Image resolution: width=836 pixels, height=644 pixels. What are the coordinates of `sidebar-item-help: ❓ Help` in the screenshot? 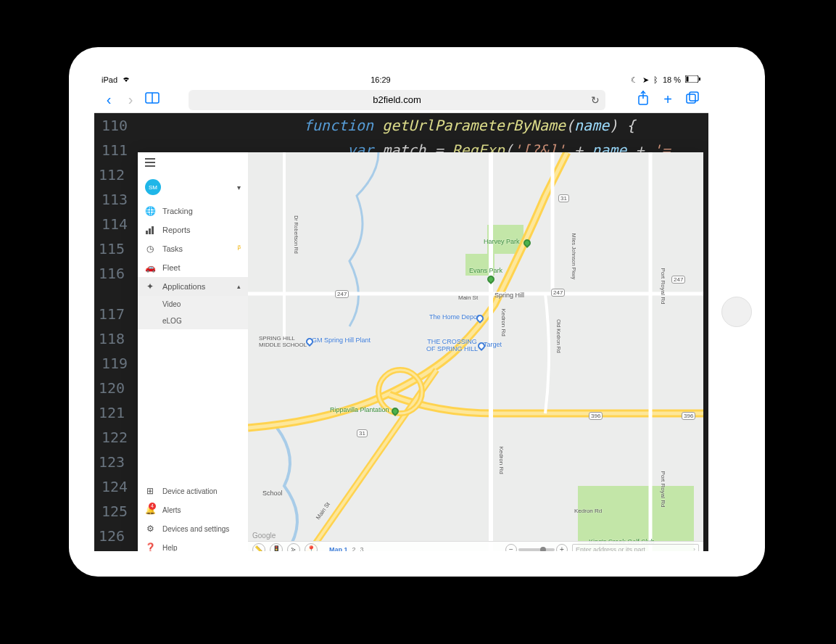 It's located at (193, 545).